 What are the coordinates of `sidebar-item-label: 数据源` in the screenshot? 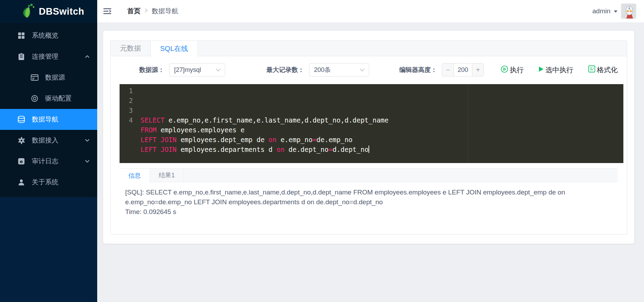 It's located at (55, 78).